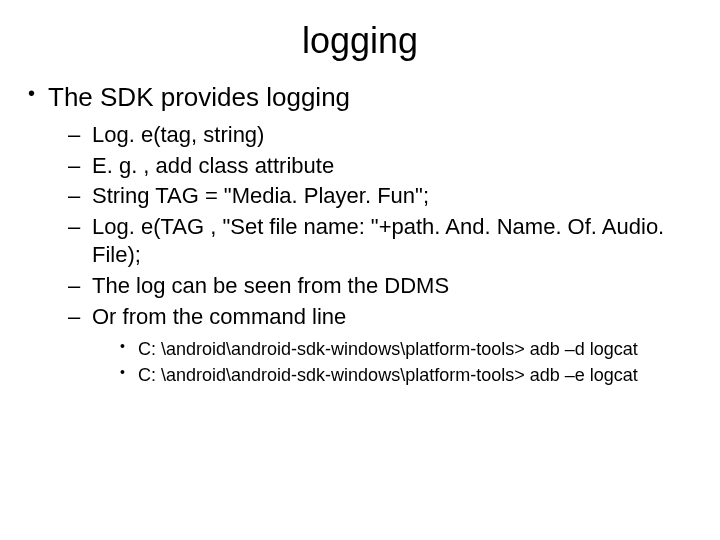  What do you see at coordinates (219, 316) in the screenshot?
I see `bullet-text: Or from the command line` at bounding box center [219, 316].